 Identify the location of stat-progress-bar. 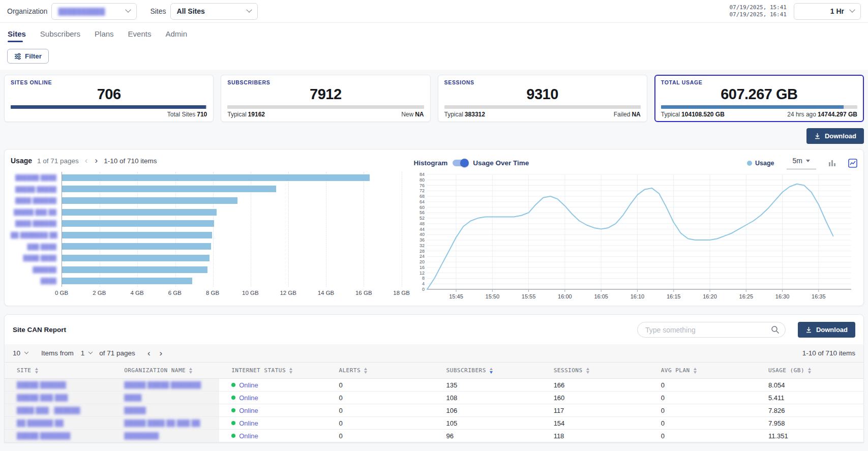
(109, 107).